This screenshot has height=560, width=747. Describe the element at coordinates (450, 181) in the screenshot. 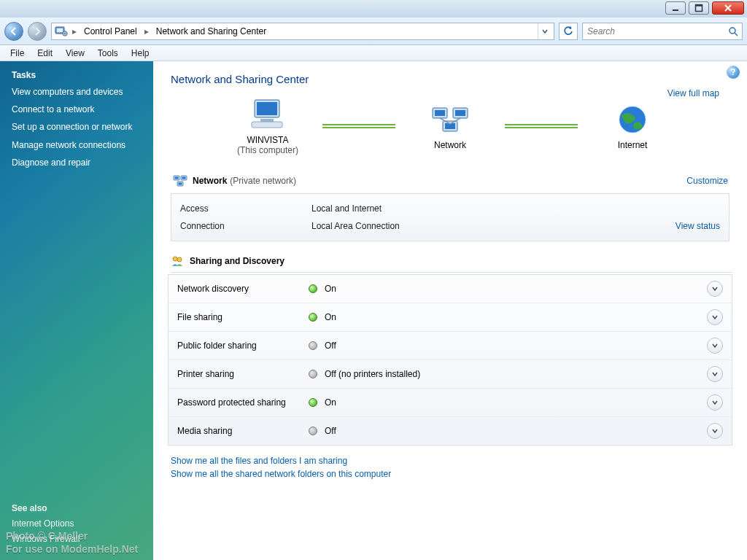

I see `network-section-header: Network (Private network) Customize` at that location.